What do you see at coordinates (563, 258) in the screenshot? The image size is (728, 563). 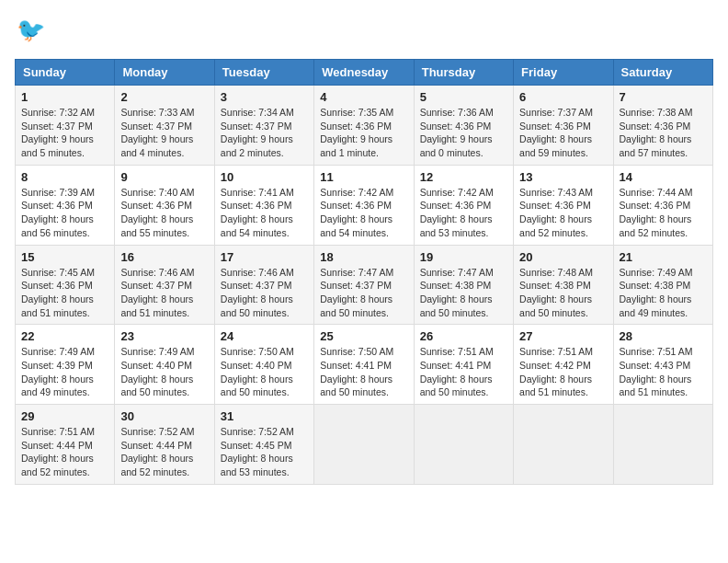 I see `day-number: 20` at bounding box center [563, 258].